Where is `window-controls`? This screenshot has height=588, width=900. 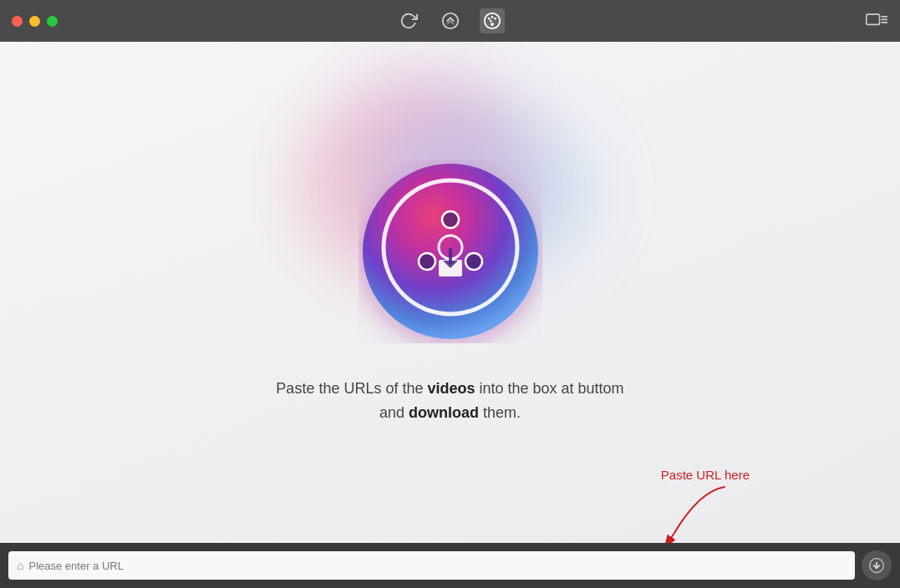 window-controls is located at coordinates (35, 22).